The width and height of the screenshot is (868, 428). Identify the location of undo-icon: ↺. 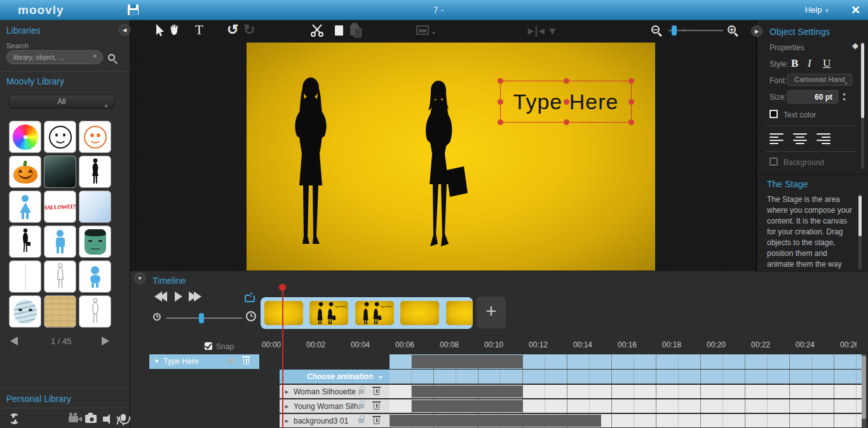
(233, 30).